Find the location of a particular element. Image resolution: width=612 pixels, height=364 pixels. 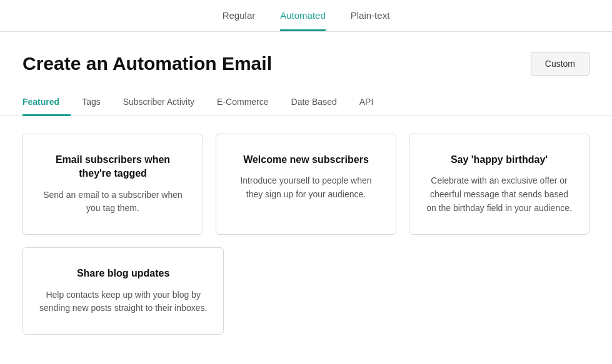

card-welcome-title: Welcome new subscribers is located at coordinates (306, 160).